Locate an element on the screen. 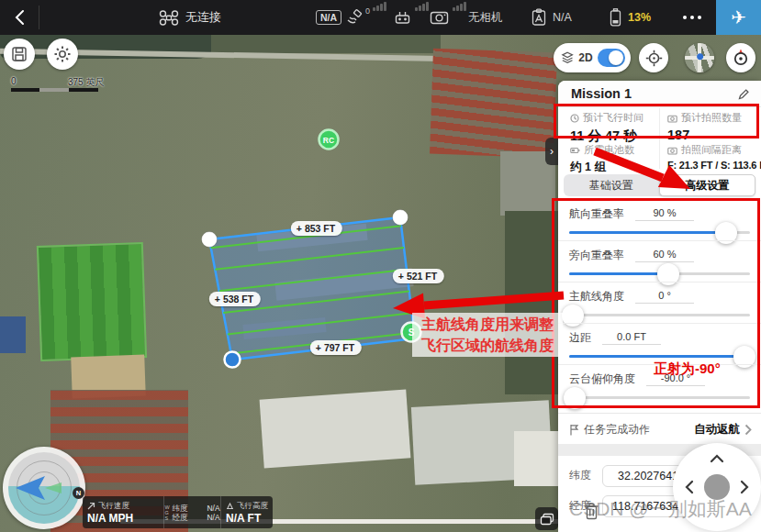  slider-side-overlap: 旁向重叠率60 % is located at coordinates (659, 262).